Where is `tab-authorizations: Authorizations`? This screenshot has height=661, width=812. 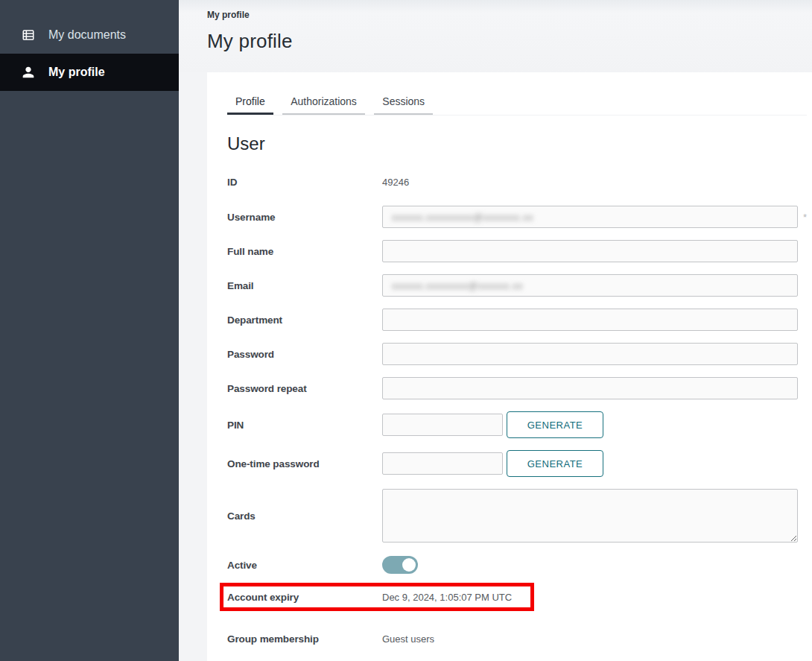 tab-authorizations: Authorizations is located at coordinates (323, 103).